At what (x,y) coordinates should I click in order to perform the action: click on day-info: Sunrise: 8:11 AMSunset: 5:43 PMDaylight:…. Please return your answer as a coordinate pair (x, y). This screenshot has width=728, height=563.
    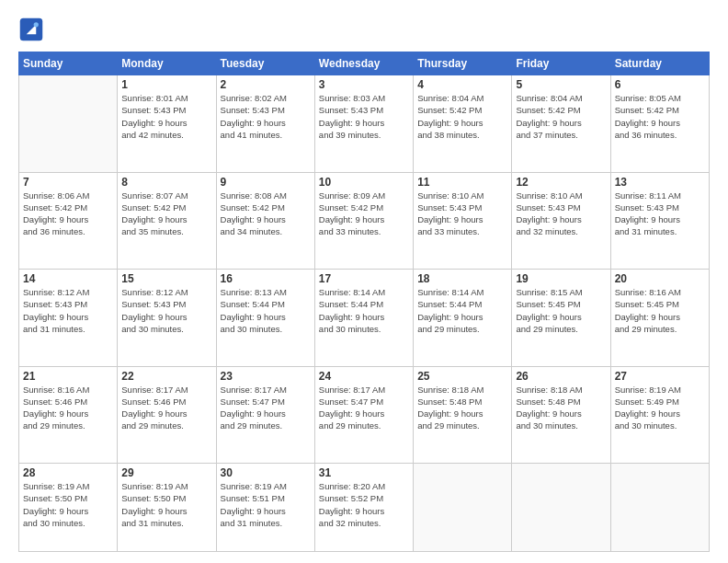
    Looking at the image, I should click on (660, 213).